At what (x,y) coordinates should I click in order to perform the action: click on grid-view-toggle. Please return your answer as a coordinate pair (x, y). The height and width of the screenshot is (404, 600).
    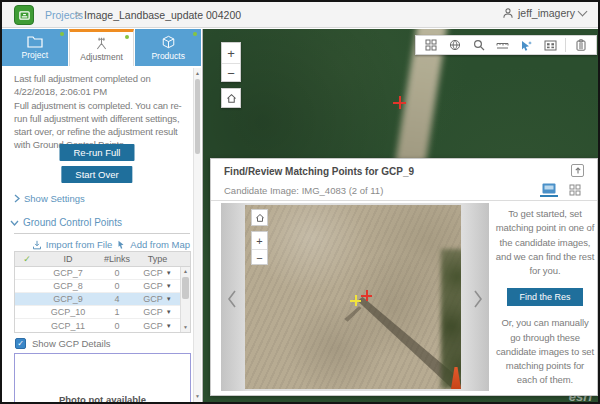
    Looking at the image, I should click on (575, 190).